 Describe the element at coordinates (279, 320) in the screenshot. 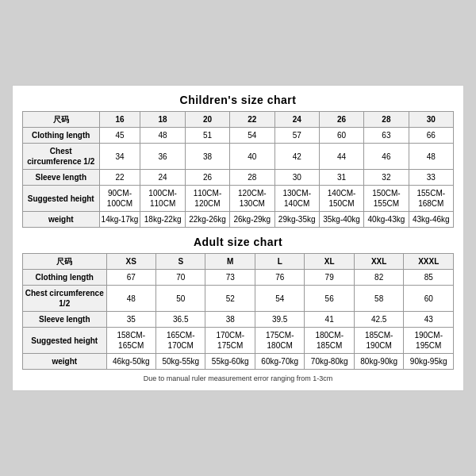

I see `cell: 39.5` at that location.